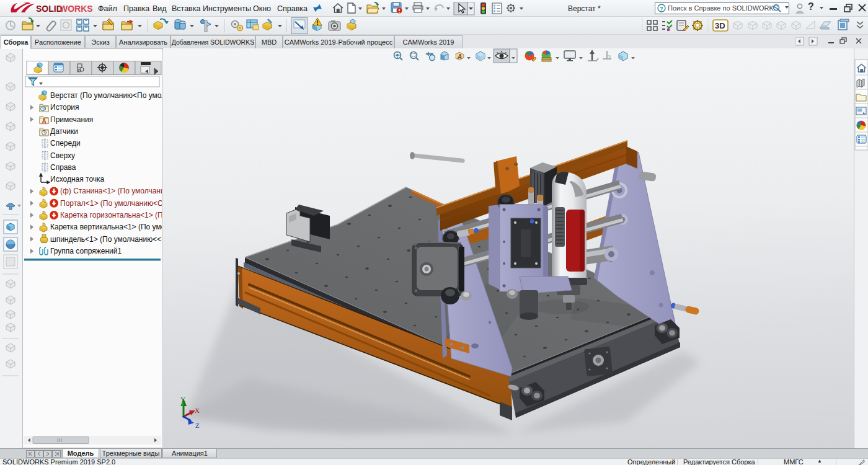  What do you see at coordinates (64, 107) in the screenshot?
I see `svg-text: История` at bounding box center [64, 107].